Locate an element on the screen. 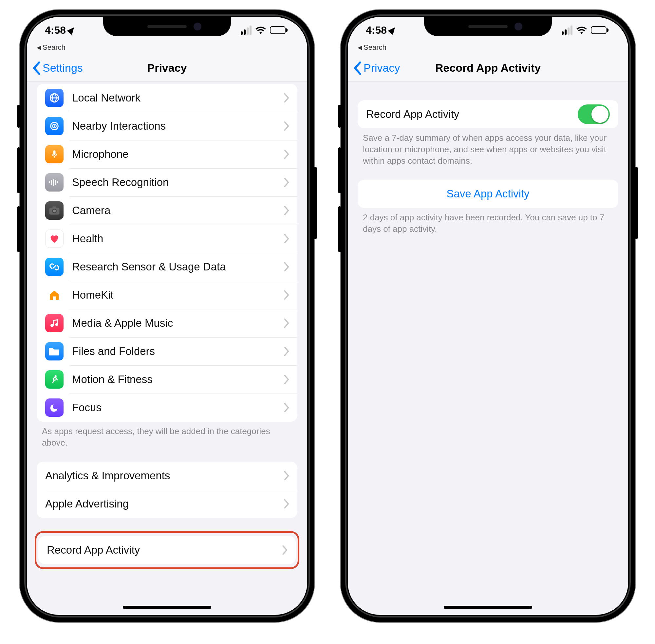 Image resolution: width=655 pixels, height=644 pixels. breadcrumb-label: Search is located at coordinates (54, 47).